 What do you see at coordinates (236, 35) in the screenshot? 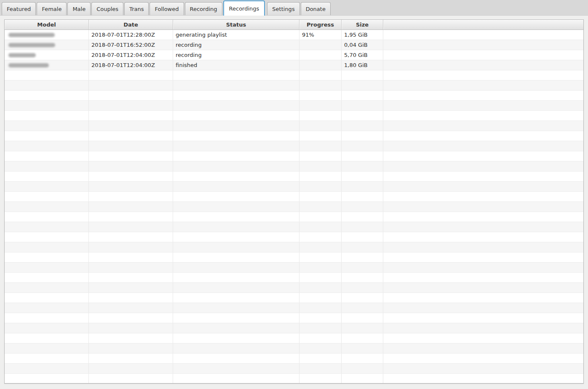
I see `status-cell: generating playlist` at bounding box center [236, 35].